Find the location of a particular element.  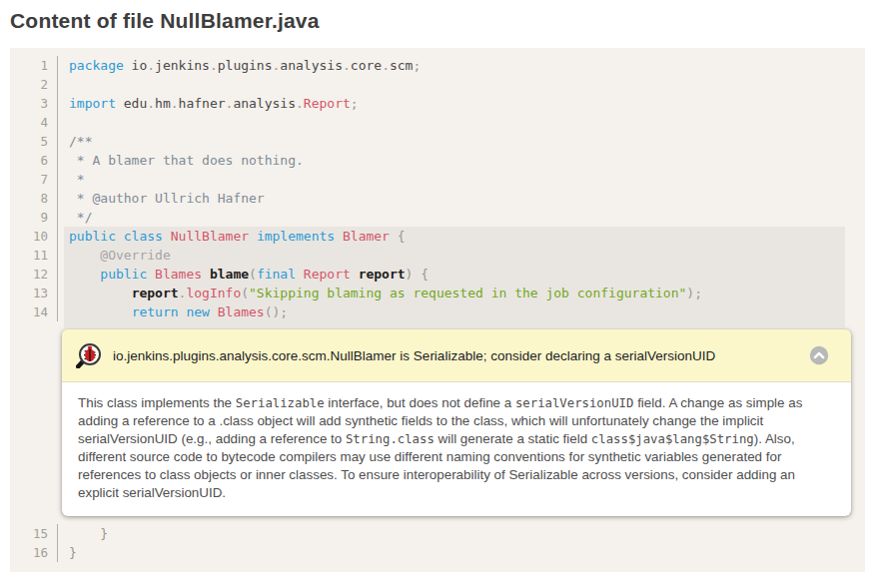

code-line: 15 } is located at coordinates (438, 533).